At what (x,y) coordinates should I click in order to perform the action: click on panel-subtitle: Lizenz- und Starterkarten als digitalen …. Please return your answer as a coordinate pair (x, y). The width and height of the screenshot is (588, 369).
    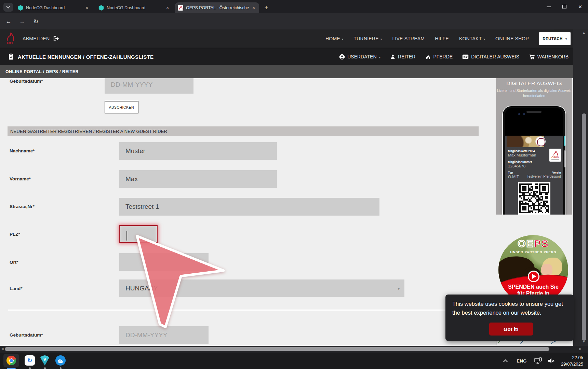
    Looking at the image, I should click on (534, 93).